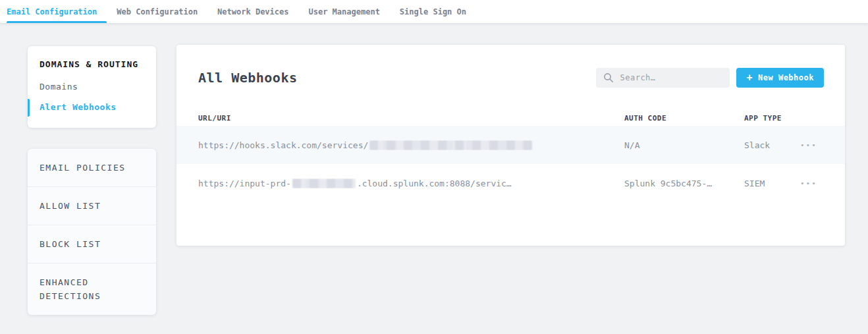  What do you see at coordinates (248, 78) in the screenshot?
I see `page-title: All Webhooks` at bounding box center [248, 78].